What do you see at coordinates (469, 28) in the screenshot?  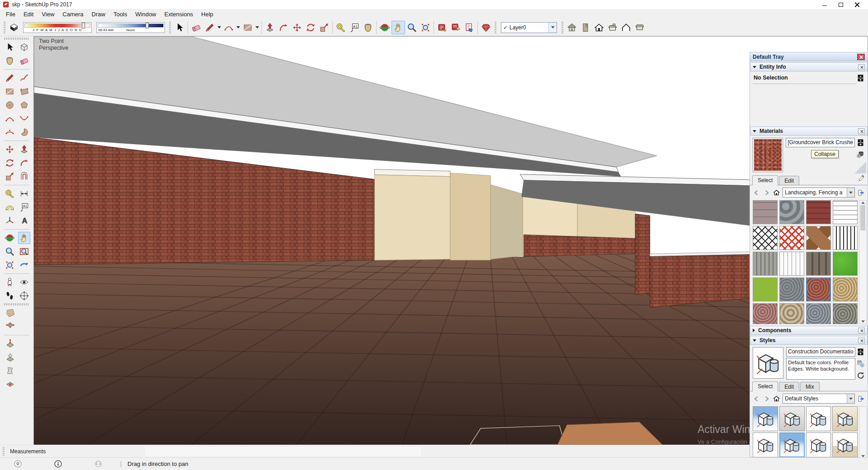 I see `send-to-layout-button` at bounding box center [469, 28].